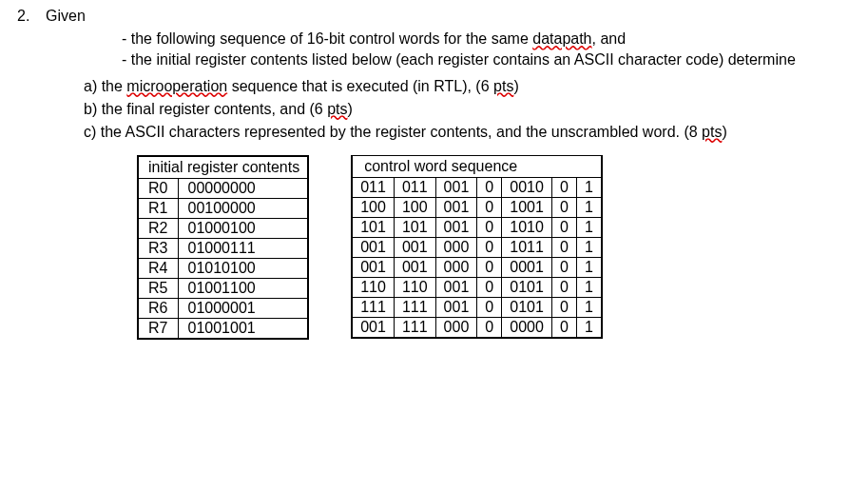 This screenshot has height=491, width=868. I want to click on control-word-cell: 101, so click(373, 226).